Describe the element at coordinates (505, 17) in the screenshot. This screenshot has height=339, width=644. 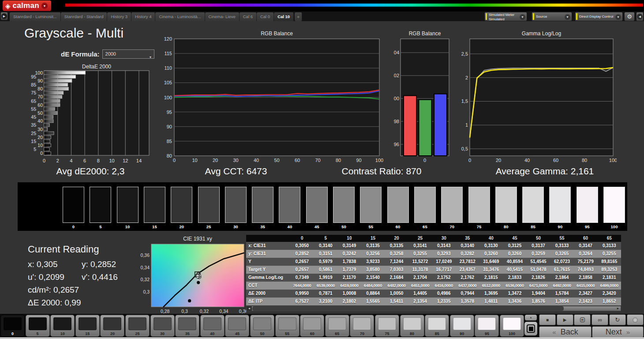
I see `meter-dropdown: Simulated Meter Simulated ▼` at that location.